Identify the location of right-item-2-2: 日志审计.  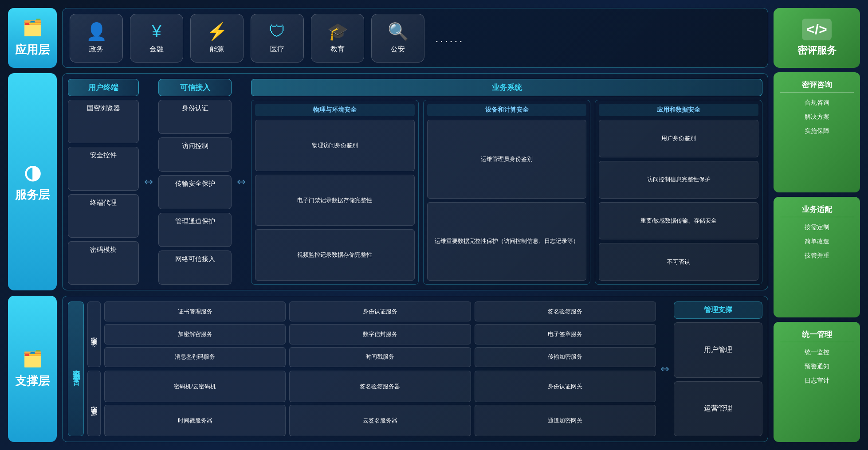
(817, 381).